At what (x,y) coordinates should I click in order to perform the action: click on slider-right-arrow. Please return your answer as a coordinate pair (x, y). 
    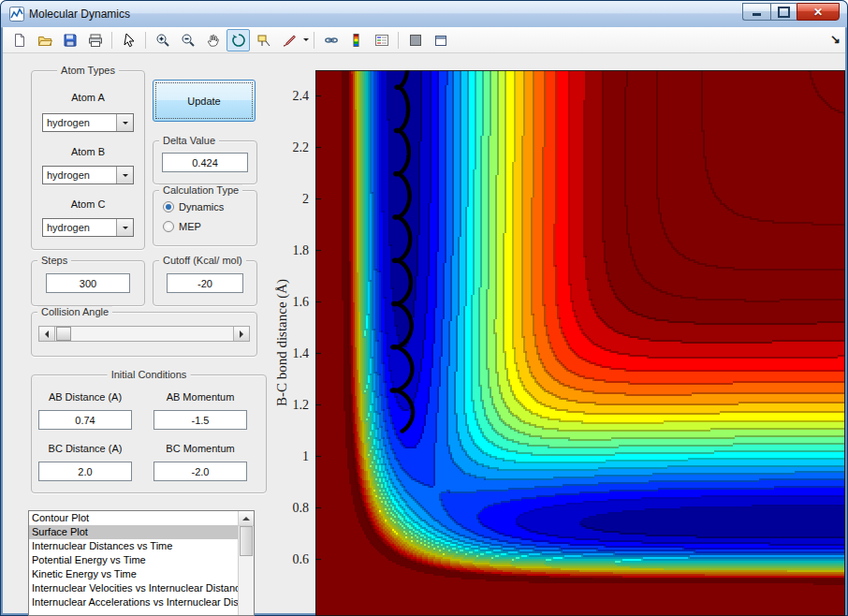
    Looking at the image, I should click on (241, 333).